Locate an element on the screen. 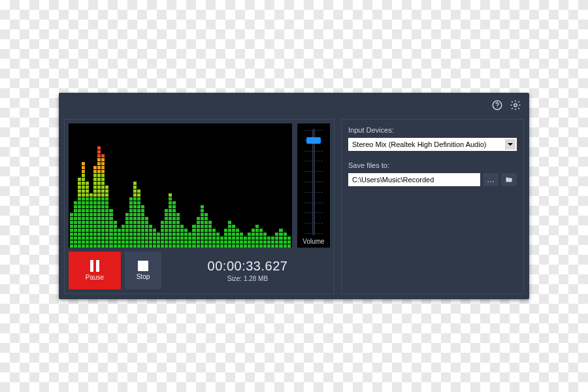 The image size is (588, 392). input-devices-label: Input Devices: is located at coordinates (433, 130).